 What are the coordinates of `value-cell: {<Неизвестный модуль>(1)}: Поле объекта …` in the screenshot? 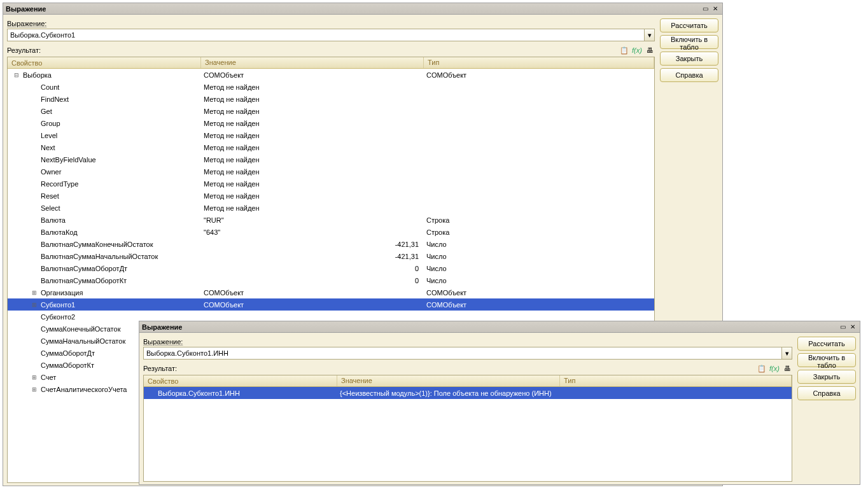 It's located at (449, 393).